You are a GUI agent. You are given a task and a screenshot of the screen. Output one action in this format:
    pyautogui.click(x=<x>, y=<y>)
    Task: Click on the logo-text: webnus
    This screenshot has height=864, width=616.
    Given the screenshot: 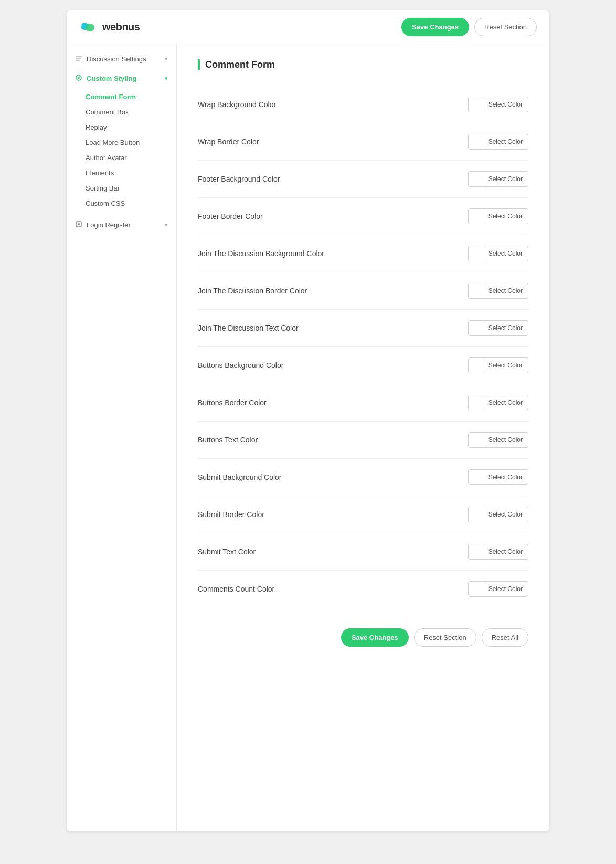 What is the action you would take?
    pyautogui.click(x=121, y=27)
    